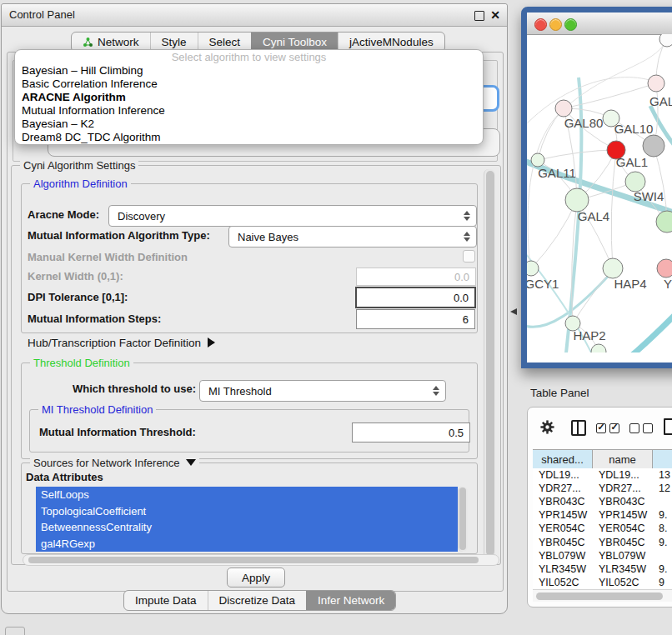 The height and width of the screenshot is (635, 672). I want to click on manual-kernel-width-label: Manual Kernel Width Definition, so click(108, 257).